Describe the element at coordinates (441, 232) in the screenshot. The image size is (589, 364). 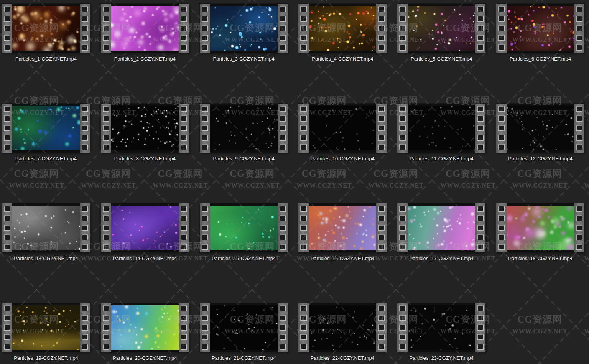
I see `video-thumbnail: Particles_17-CGZY.NET.mp4` at that location.